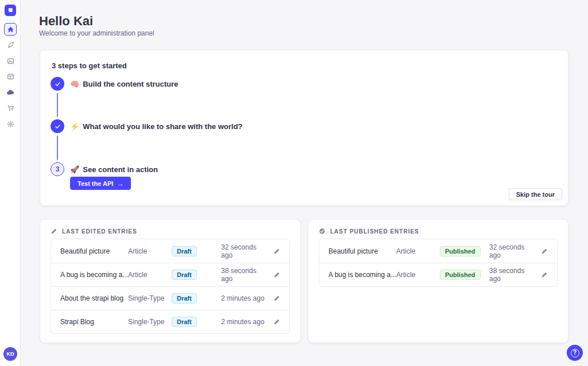 The height and width of the screenshot is (366, 588). Describe the element at coordinates (170, 298) in the screenshot. I see `table-row: About the strapi blog Single-Type Draft …` at that location.